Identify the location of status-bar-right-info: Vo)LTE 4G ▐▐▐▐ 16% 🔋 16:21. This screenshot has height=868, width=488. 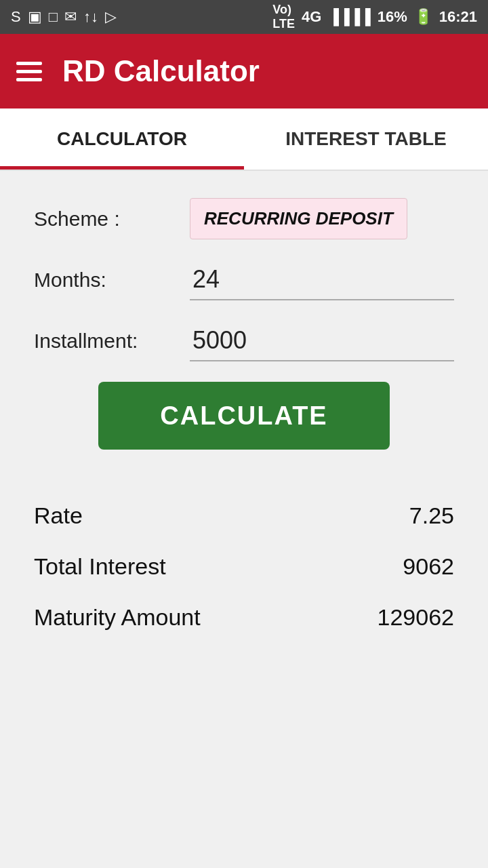
(375, 17).